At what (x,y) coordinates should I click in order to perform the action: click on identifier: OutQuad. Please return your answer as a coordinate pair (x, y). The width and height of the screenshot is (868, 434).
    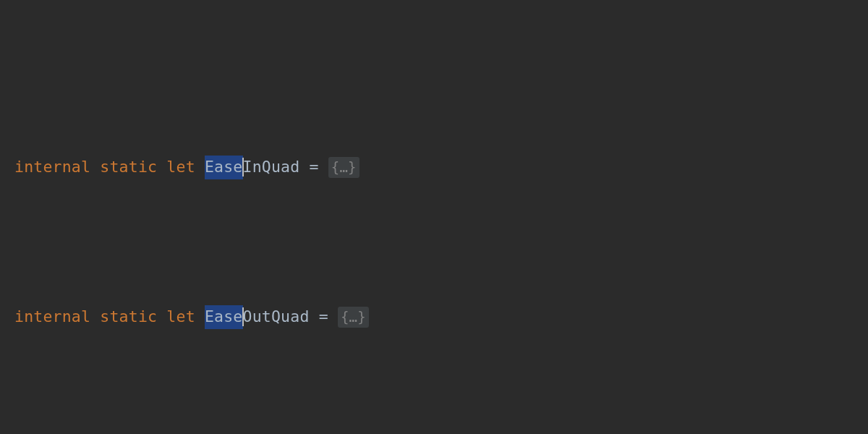
    Looking at the image, I should click on (276, 317).